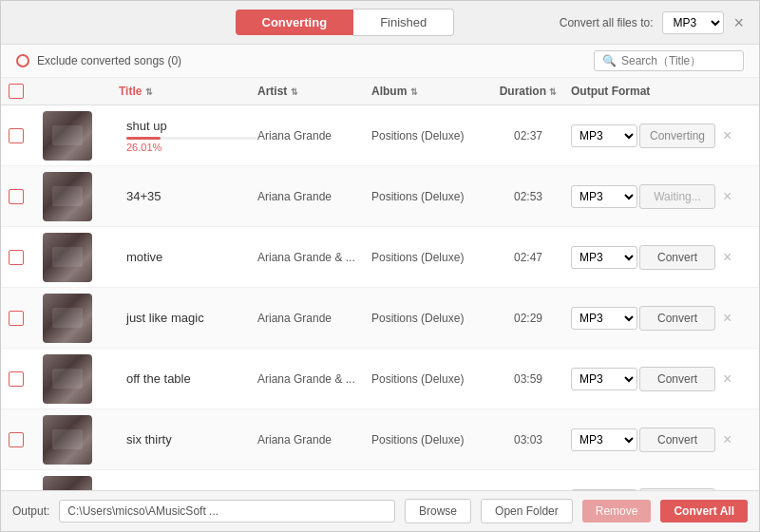  I want to click on table-row: safety net (feat. Ty ... Ariana Grande P…, so click(380, 481).